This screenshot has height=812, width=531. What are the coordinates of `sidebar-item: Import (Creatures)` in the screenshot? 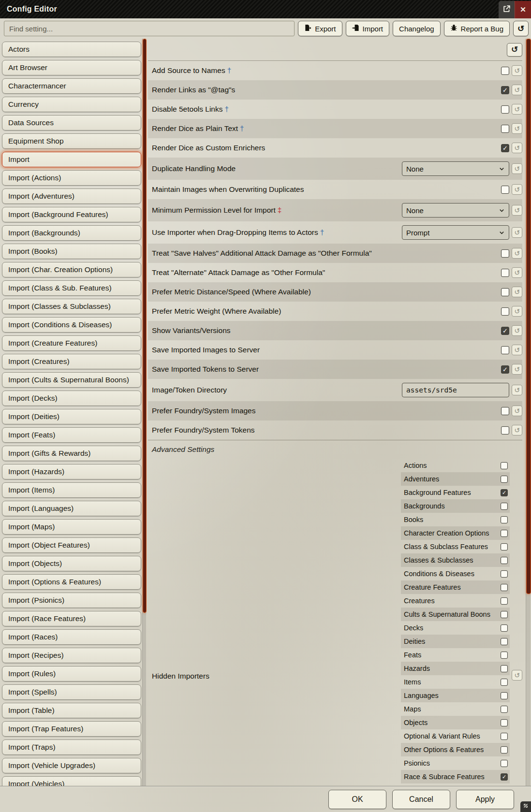 It's located at (72, 362).